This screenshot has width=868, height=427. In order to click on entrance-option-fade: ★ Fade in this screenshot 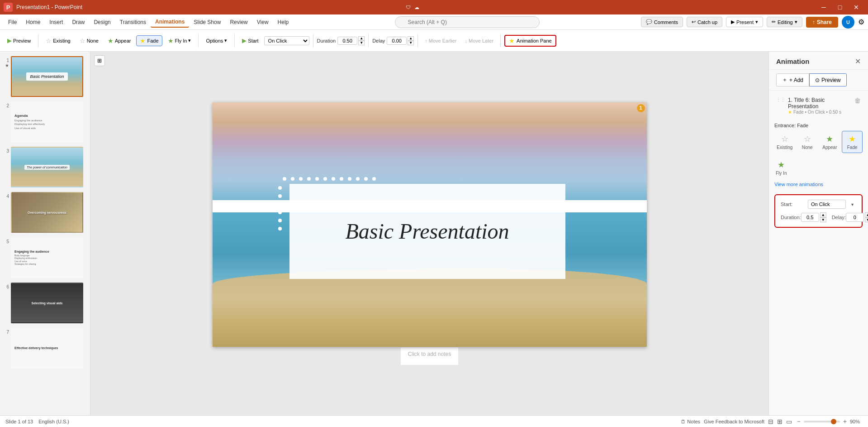, I will do `click(852, 142)`.